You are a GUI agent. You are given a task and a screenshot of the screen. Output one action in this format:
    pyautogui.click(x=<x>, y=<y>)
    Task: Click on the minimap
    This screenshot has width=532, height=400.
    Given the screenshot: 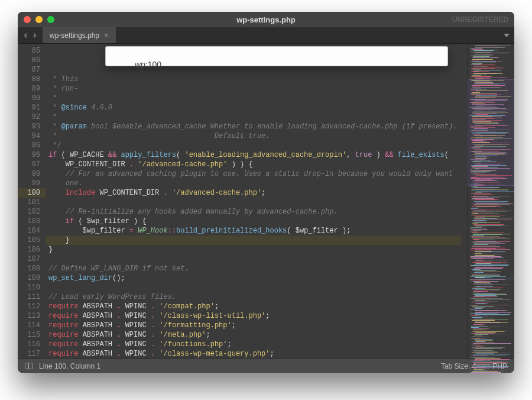 What is the action you would take?
    pyautogui.click(x=491, y=201)
    